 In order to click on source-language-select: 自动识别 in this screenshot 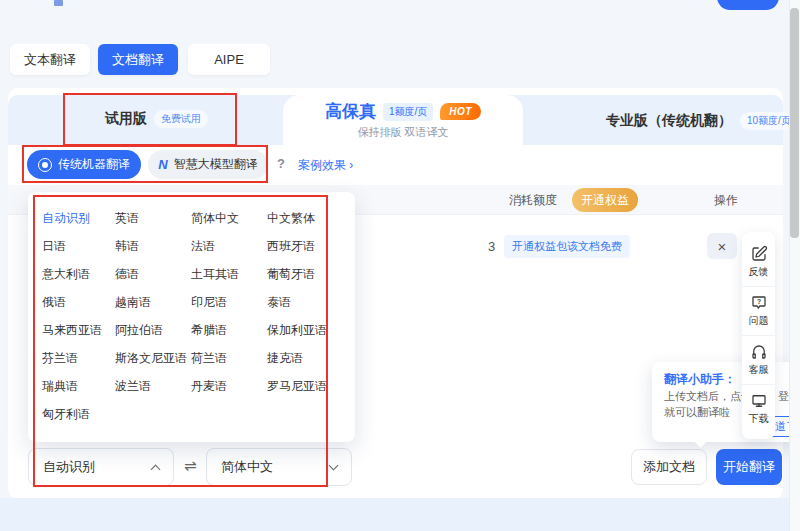, I will do `click(101, 467)`.